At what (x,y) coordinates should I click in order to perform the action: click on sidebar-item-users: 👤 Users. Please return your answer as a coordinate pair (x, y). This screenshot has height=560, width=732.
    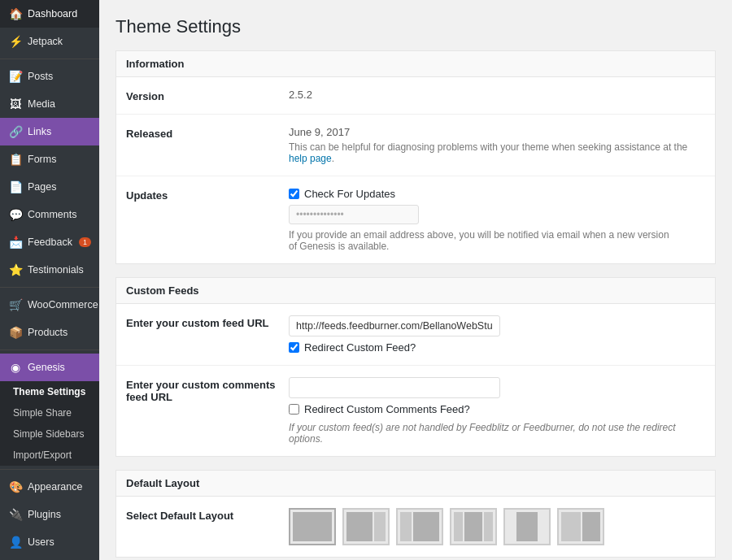
    Looking at the image, I should click on (50, 542).